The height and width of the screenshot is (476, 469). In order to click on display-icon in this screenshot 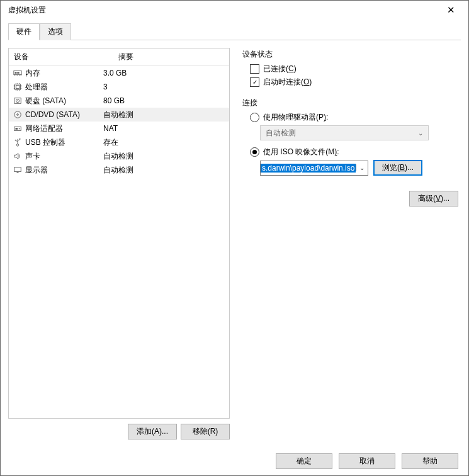, I will do `click(18, 170)`.